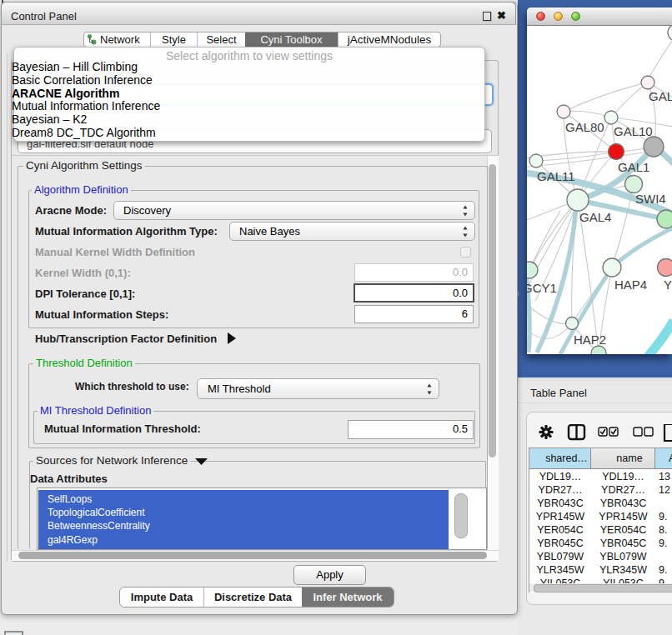  Describe the element at coordinates (634, 132) in the screenshot. I see `svg-text: GAL10` at that location.